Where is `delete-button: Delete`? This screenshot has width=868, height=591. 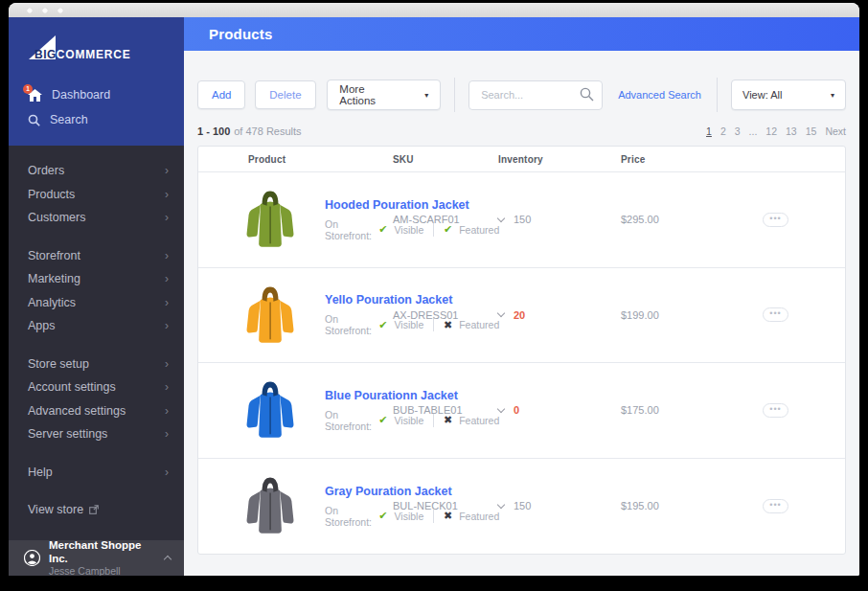
delete-button: Delete is located at coordinates (286, 95).